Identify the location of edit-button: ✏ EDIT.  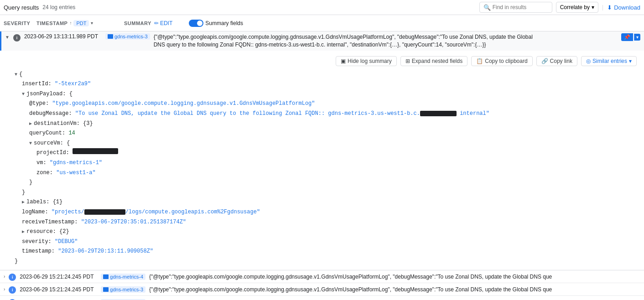
(163, 23).